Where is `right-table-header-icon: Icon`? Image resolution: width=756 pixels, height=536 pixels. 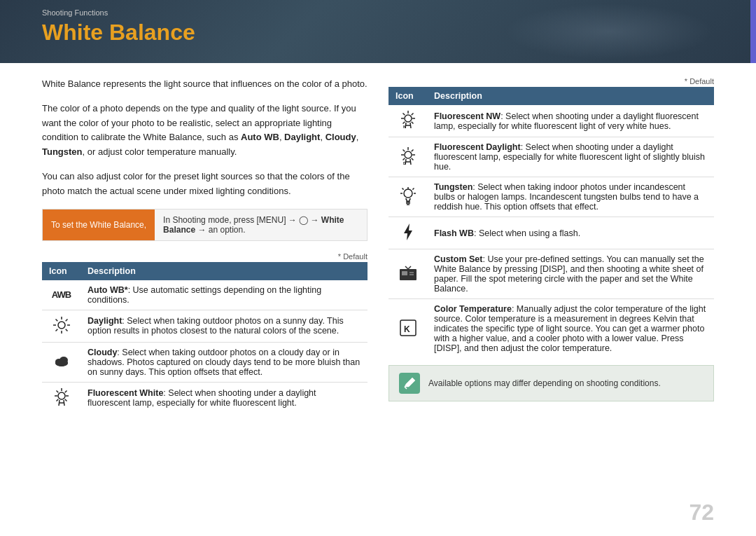 right-table-header-icon: Icon is located at coordinates (407, 96).